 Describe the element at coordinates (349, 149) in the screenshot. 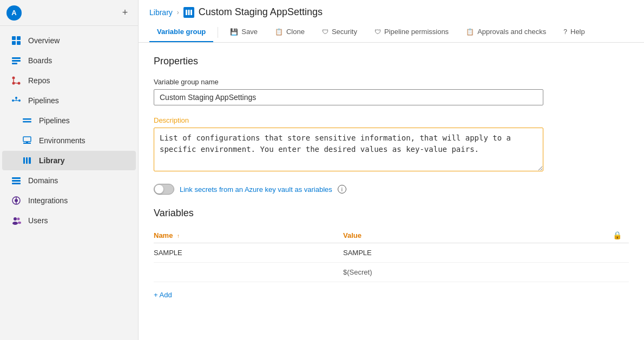

I see `description-input: List of configurations that store sensit…` at that location.